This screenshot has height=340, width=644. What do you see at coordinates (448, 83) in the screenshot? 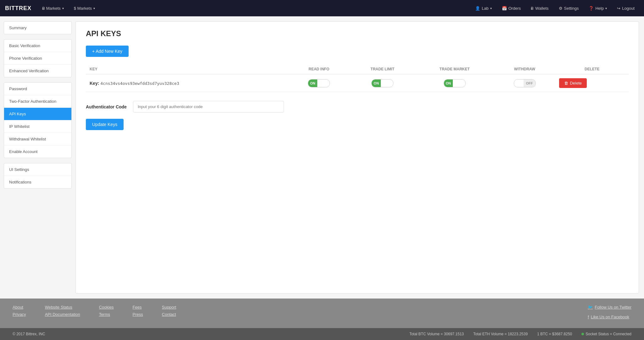
I see `trade-market-on-label: ON` at bounding box center [448, 83].